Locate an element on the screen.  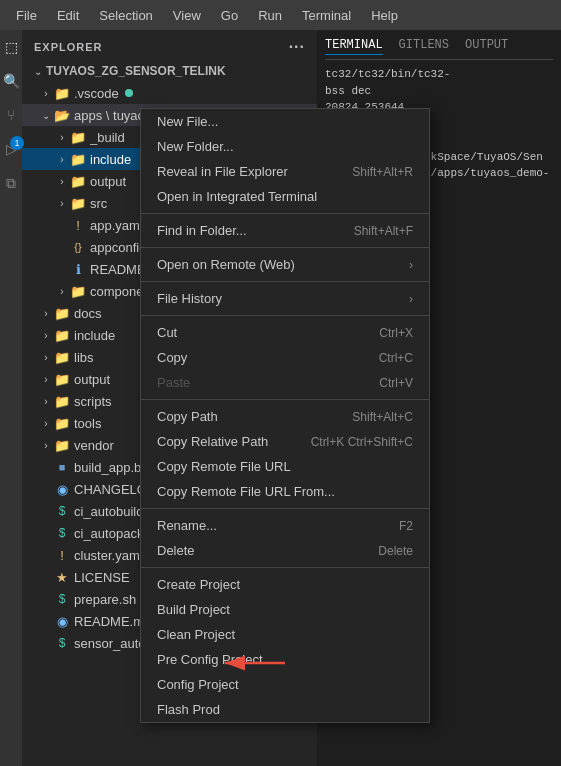
license-icon: ★ is located at coordinates (62, 577).